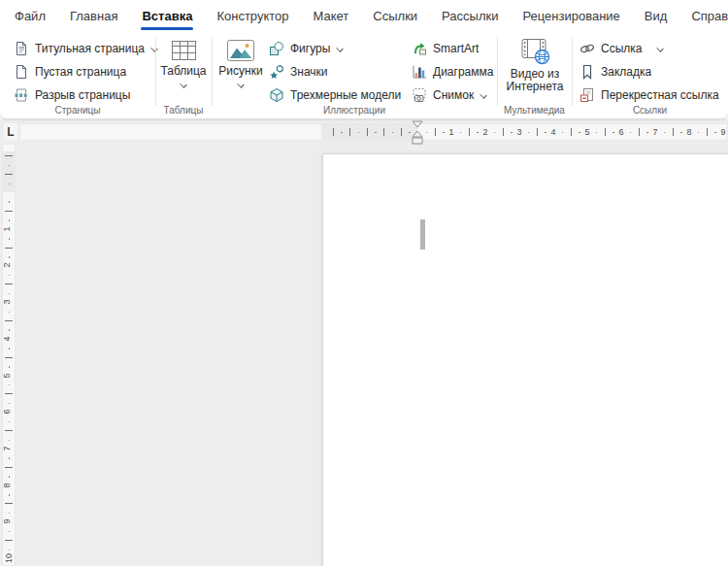  I want to click on 3d-models-label: Трехмерные модели, so click(346, 95).